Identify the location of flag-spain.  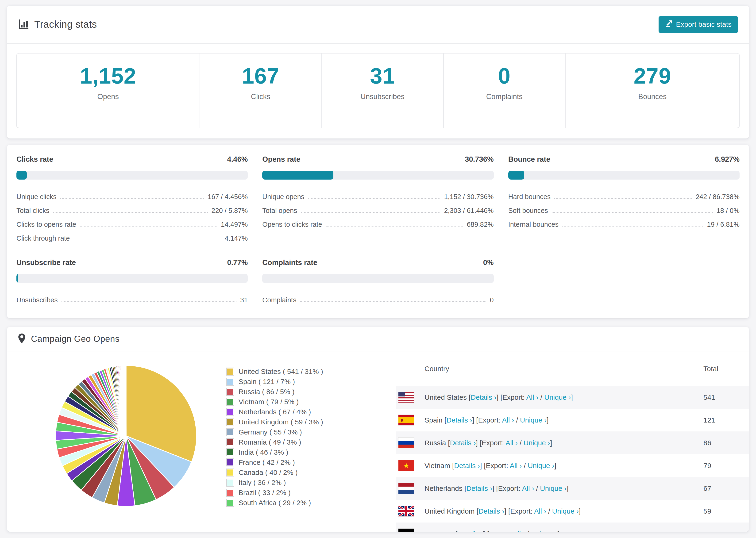
(406, 420).